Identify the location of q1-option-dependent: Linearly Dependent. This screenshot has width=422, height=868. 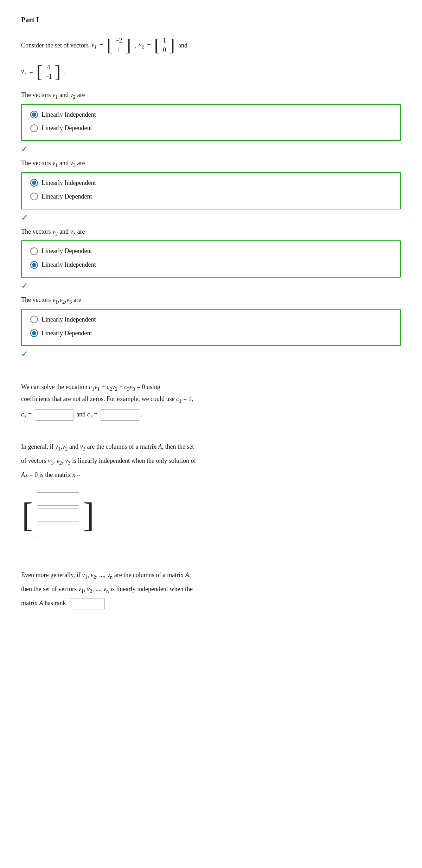
(211, 128).